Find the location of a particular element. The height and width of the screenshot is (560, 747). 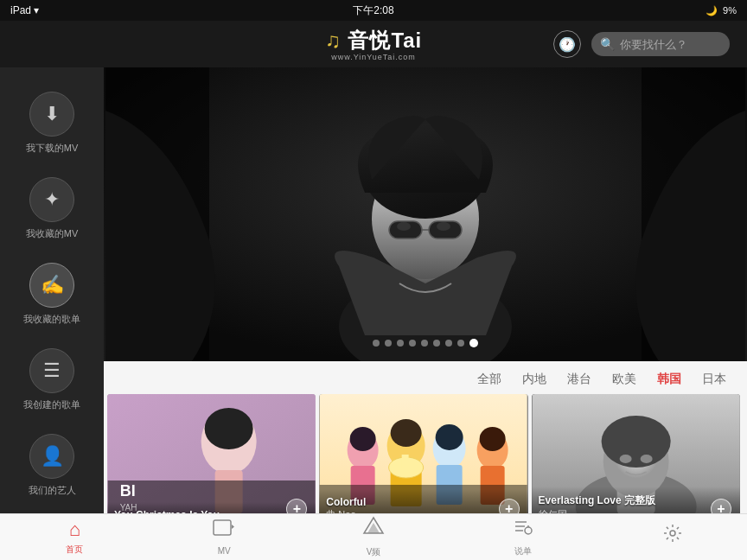

hero-pagination is located at coordinates (425, 343).